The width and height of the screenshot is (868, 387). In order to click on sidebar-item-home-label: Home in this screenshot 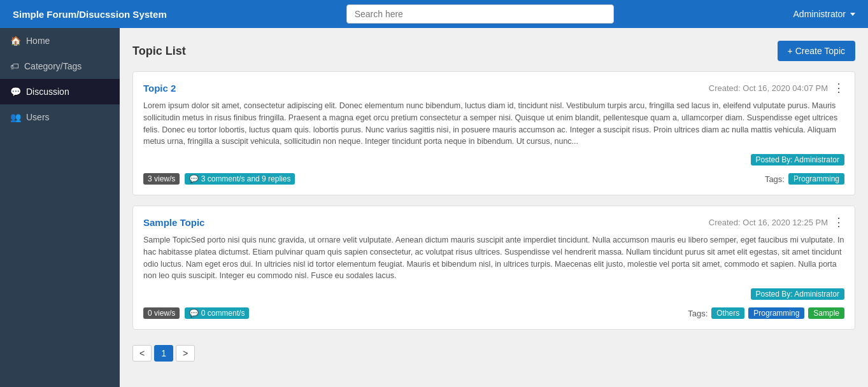, I will do `click(38, 41)`.